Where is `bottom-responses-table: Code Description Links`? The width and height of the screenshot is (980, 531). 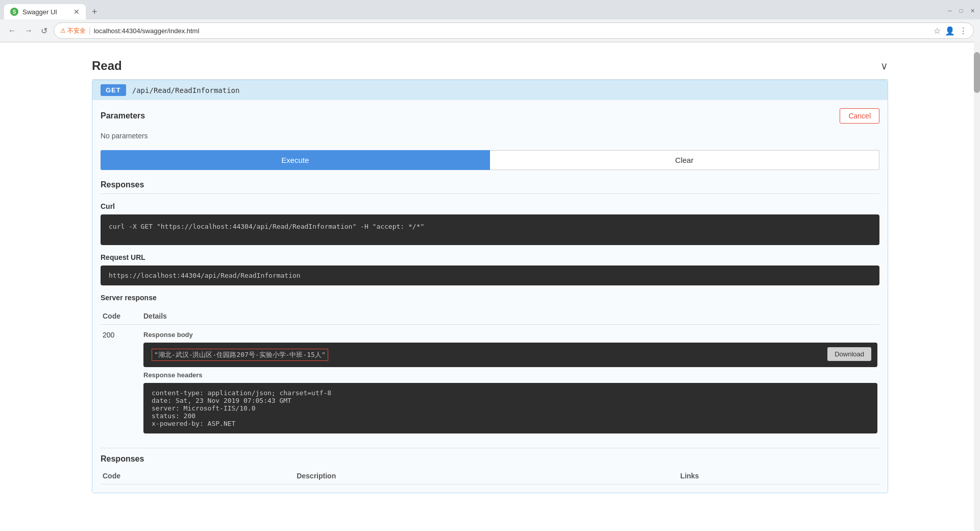 bottom-responses-table: Code Description Links is located at coordinates (490, 476).